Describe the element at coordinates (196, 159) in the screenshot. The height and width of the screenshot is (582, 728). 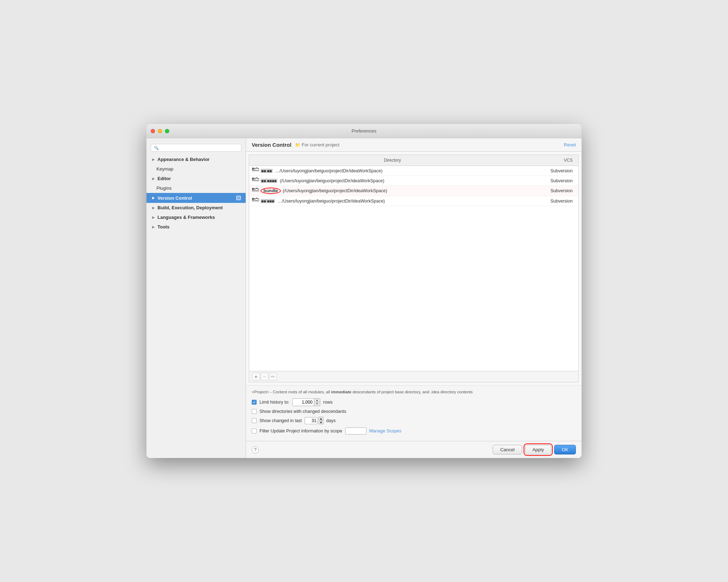
I see `sidebar-item-appearance-behavior: ▶ Appearance & Behavior` at that location.